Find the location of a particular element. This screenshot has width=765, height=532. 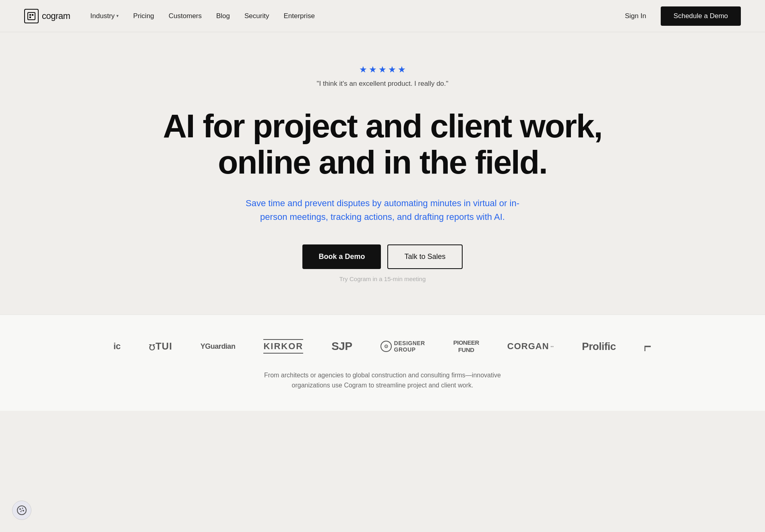

nav-item-pricing: Pricing is located at coordinates (144, 16).